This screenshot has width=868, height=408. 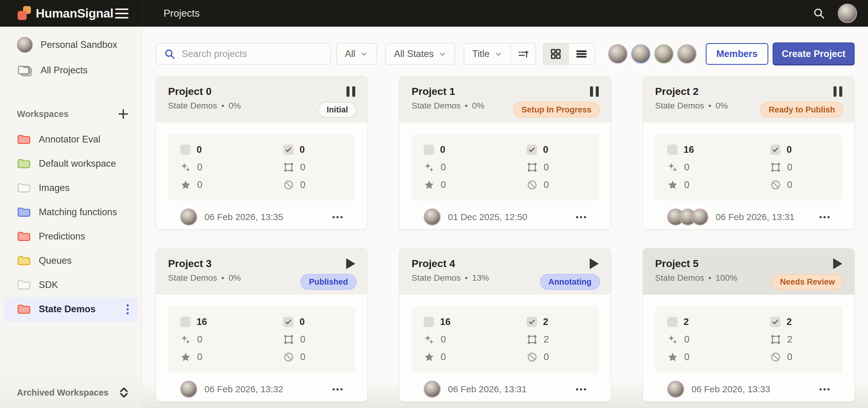 What do you see at coordinates (838, 92) in the screenshot?
I see `pause-icon` at bounding box center [838, 92].